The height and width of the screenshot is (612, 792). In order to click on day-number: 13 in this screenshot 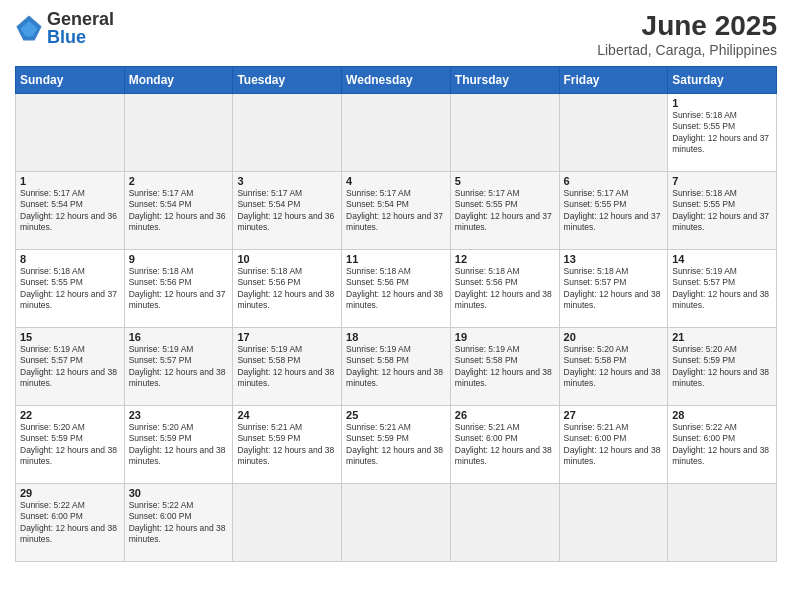, I will do `click(614, 259)`.